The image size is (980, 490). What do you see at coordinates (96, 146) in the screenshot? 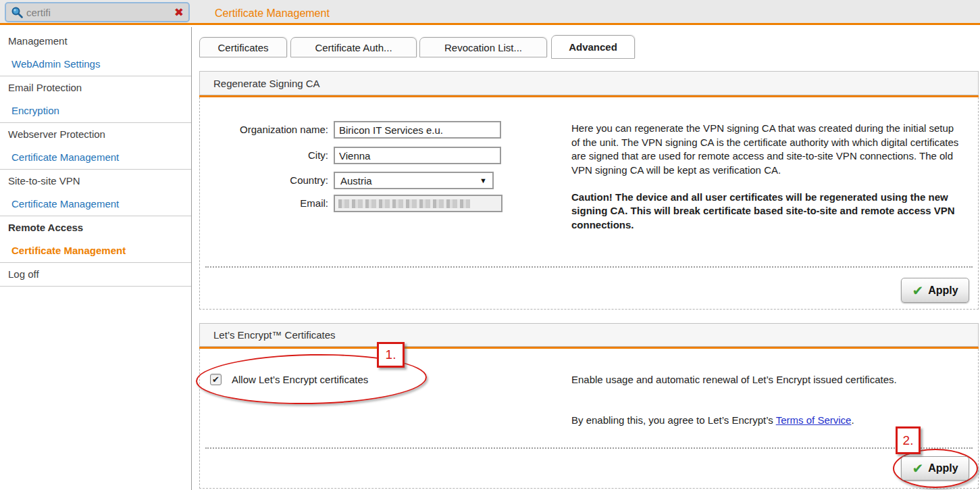
I see `sidebar-group-webserver-protection: Webserver Protection Certificate Managem…` at bounding box center [96, 146].